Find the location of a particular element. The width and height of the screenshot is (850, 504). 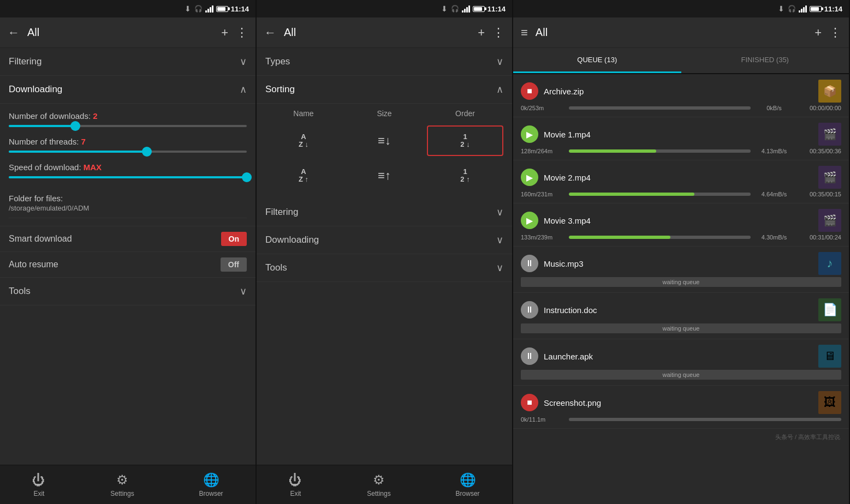

auto-resume-toggle: Off is located at coordinates (234, 265).